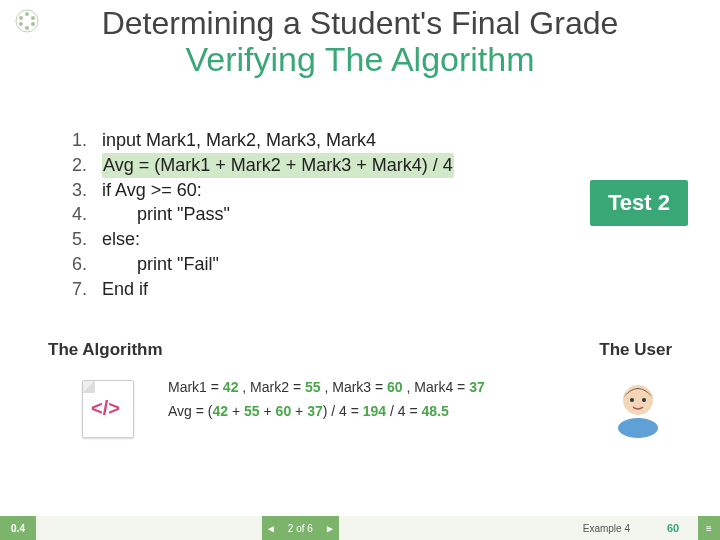 Image resolution: width=720 pixels, height=540 pixels. What do you see at coordinates (18, 528) in the screenshot?
I see `version-badge: 0.4` at bounding box center [18, 528].